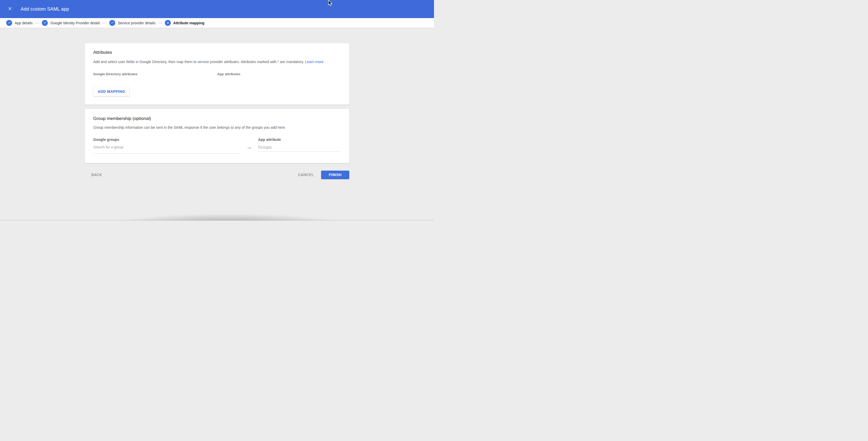  Describe the element at coordinates (335, 175) in the screenshot. I see `finish-button: FINISH` at that location.